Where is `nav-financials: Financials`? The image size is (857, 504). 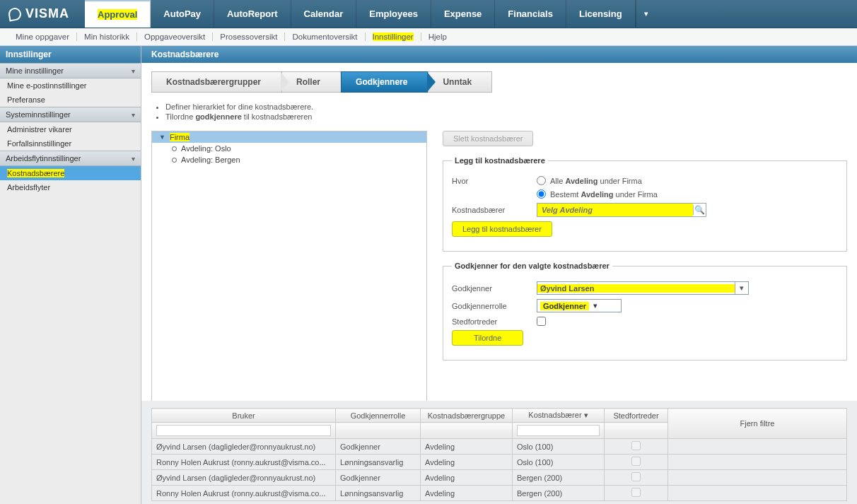 nav-financials: Financials is located at coordinates (530, 14).